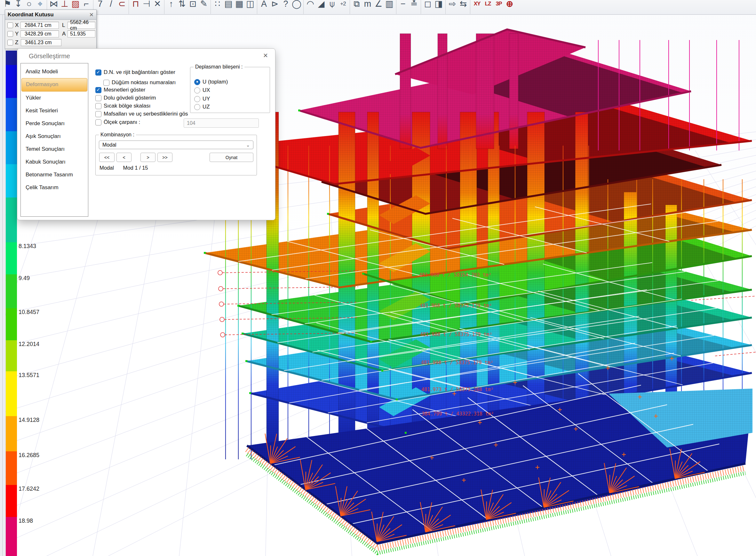 Image resolution: width=756 pixels, height=556 pixels. Describe the element at coordinates (54, 72) in the screenshot. I see `list-item-analiz-modeli: Analiz Modeli` at that location.